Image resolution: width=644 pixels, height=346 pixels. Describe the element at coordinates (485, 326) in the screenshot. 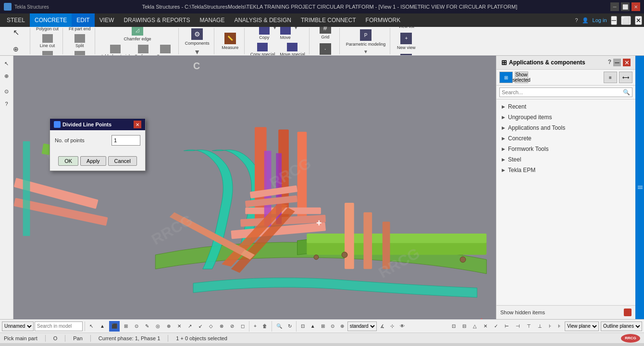

I see `bt-view-selector-right4: ✕` at that location.